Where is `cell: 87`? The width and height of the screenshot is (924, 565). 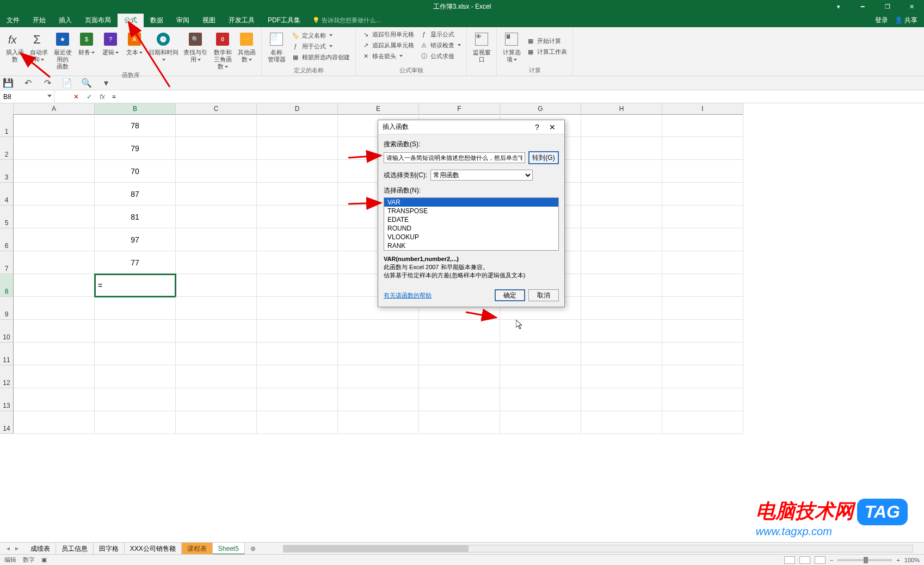
cell: 87 is located at coordinates (135, 194).